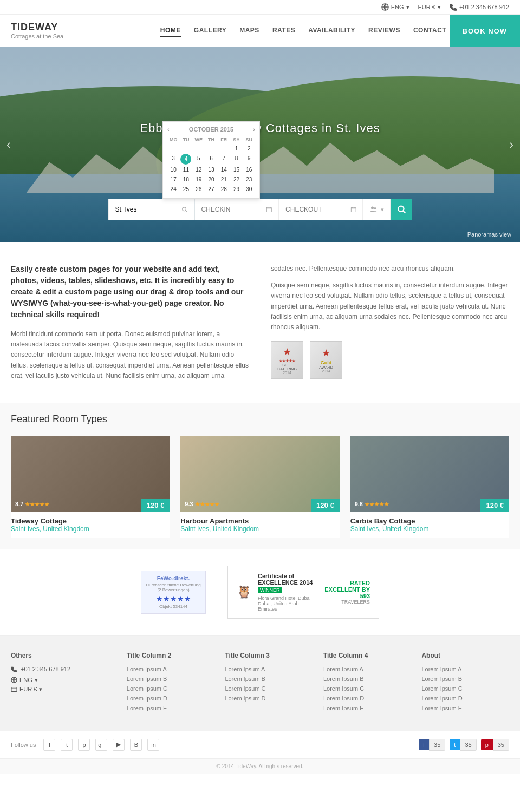 The image size is (520, 812). What do you see at coordinates (54, 27) in the screenshot?
I see `logo-title: TIDEWAY` at bounding box center [54, 27].